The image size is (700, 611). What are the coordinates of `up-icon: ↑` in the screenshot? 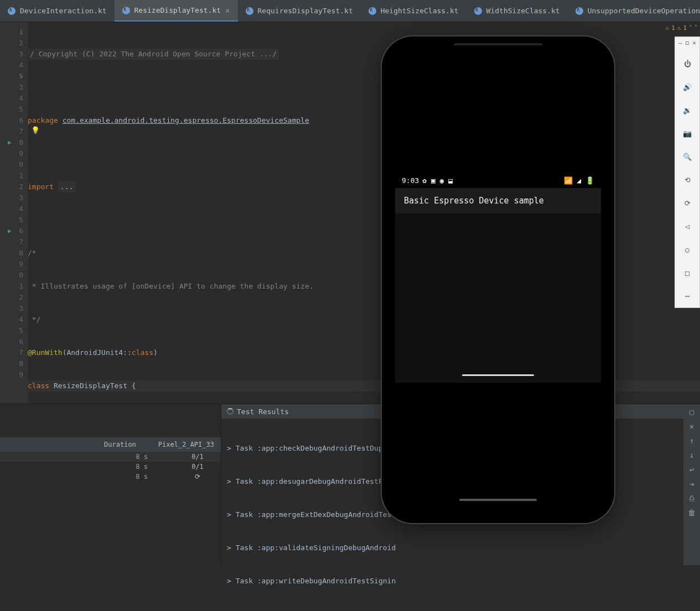 It's located at (692, 441).